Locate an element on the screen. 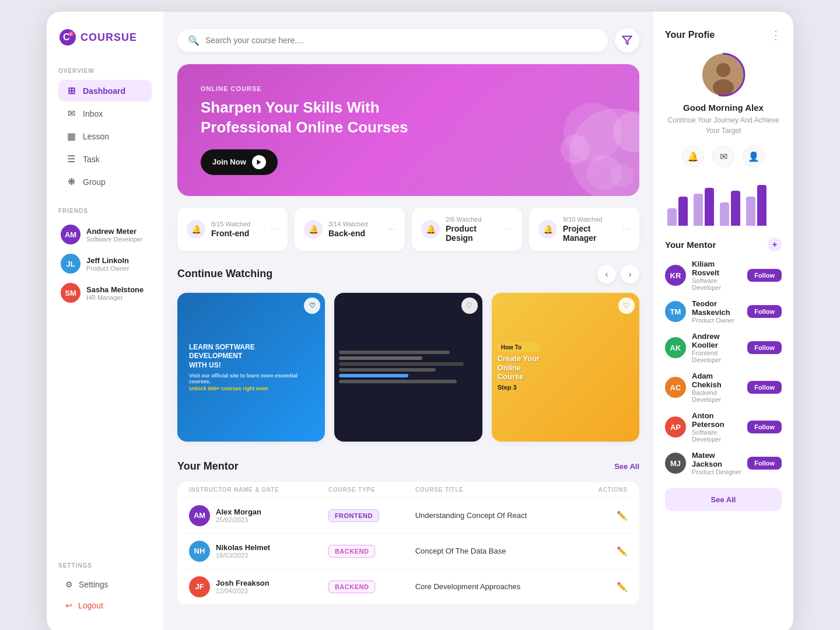  bell-icon-manager: 🔔 is located at coordinates (548, 229).